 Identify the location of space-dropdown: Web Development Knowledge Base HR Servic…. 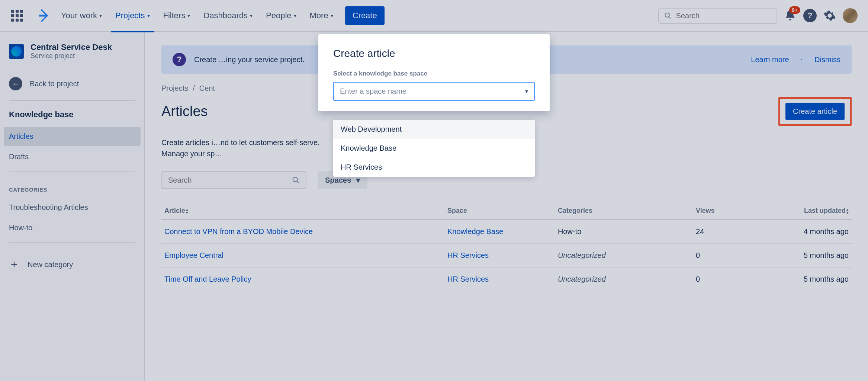
(434, 148).